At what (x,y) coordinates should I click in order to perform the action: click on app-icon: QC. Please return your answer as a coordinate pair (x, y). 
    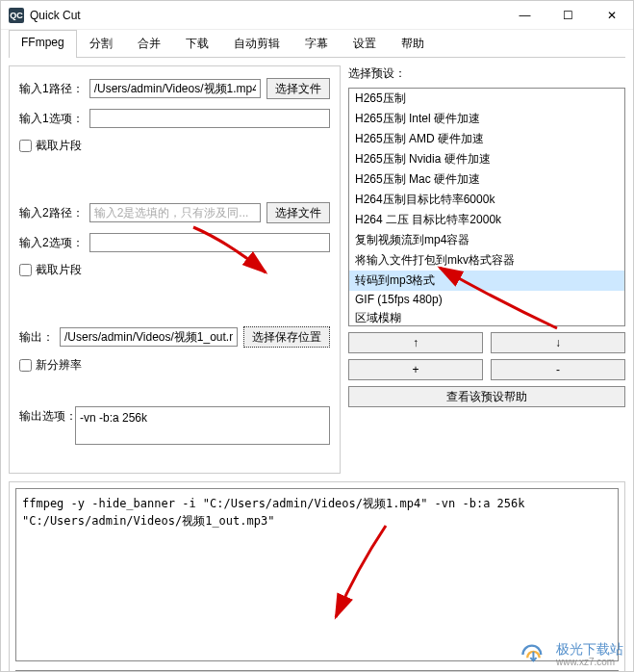
    Looking at the image, I should click on (16, 15).